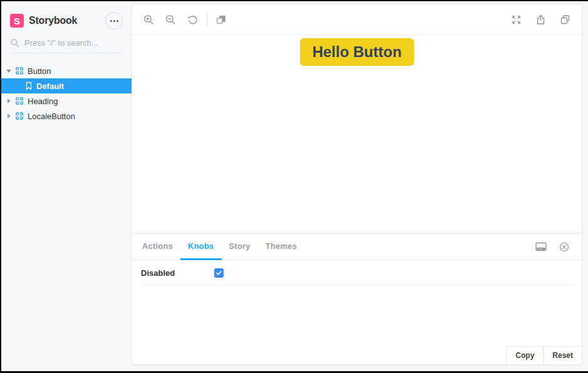 This screenshot has height=373, width=588. I want to click on close-panel-icon, so click(564, 247).